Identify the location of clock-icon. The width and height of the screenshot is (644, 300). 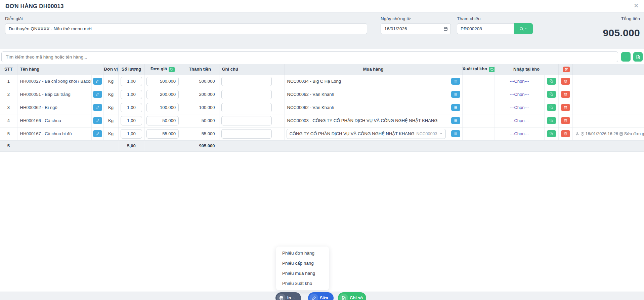
(583, 134).